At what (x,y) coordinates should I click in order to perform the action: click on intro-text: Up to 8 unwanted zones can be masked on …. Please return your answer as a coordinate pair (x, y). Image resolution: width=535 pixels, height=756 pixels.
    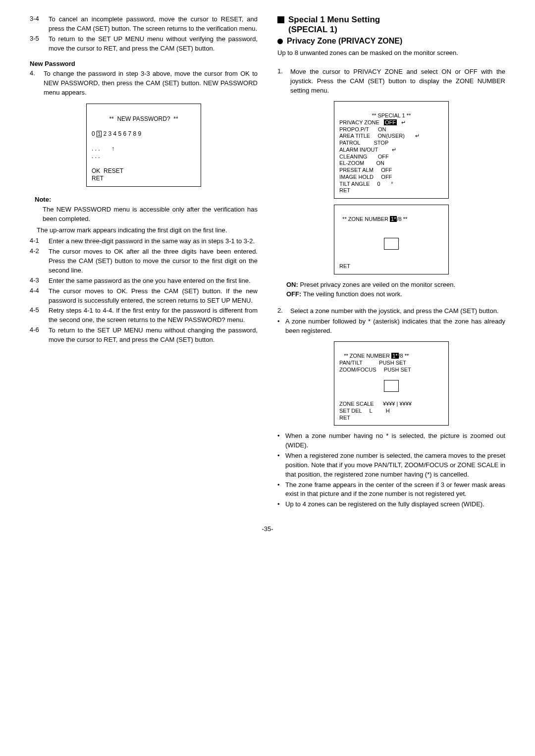
    Looking at the image, I should click on (391, 54).